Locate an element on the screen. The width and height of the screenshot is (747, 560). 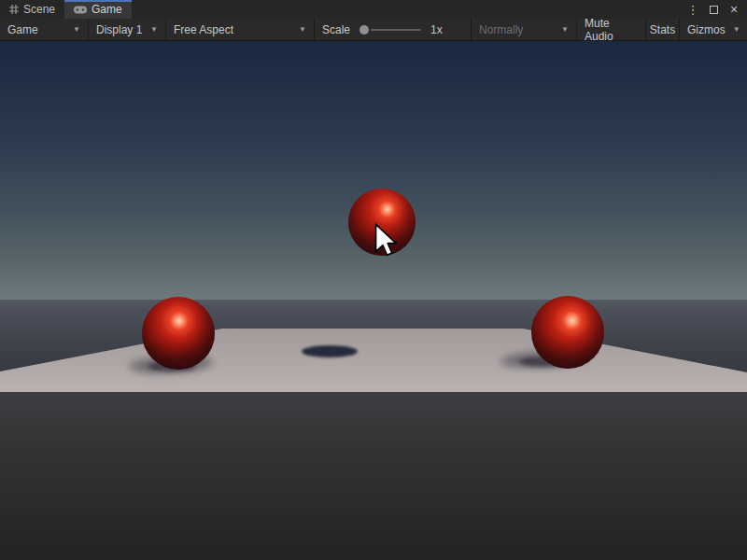
display-dropdown-label: Display 1 is located at coordinates (120, 30).